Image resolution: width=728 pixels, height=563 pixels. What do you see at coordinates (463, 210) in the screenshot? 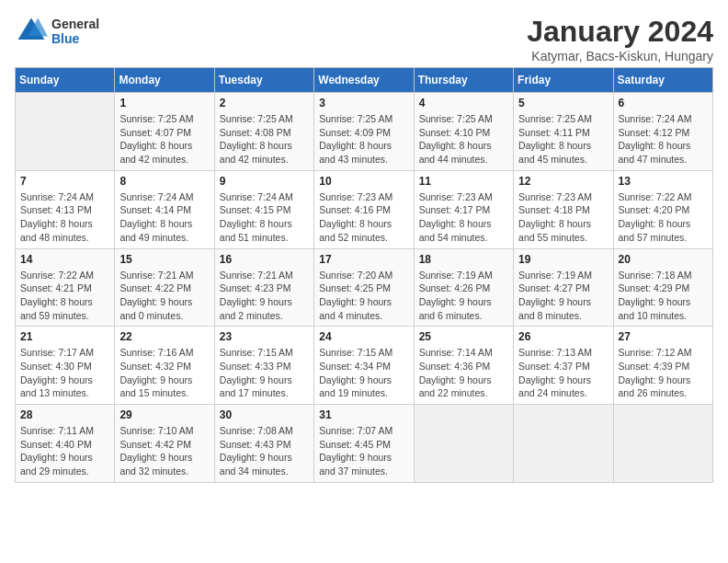
I see `calendar-cell: 11Sunrise: 7:23 AMSunset: 4:17 PMDayligh…` at bounding box center [463, 210].